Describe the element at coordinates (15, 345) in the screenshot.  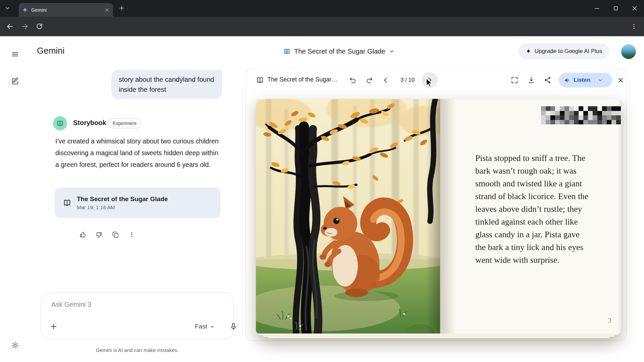
I see `settings-gear-icon` at that location.